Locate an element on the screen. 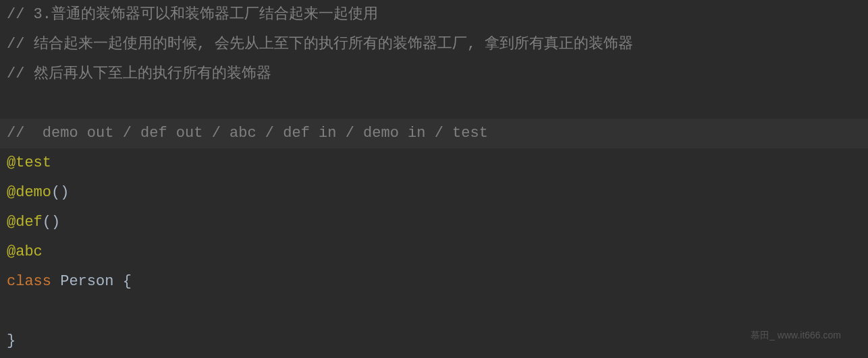 The width and height of the screenshot is (868, 358). comment-text: // 3.普通的装饰器可以和装饰器工厂结合起来一起使用 is located at coordinates (192, 15).